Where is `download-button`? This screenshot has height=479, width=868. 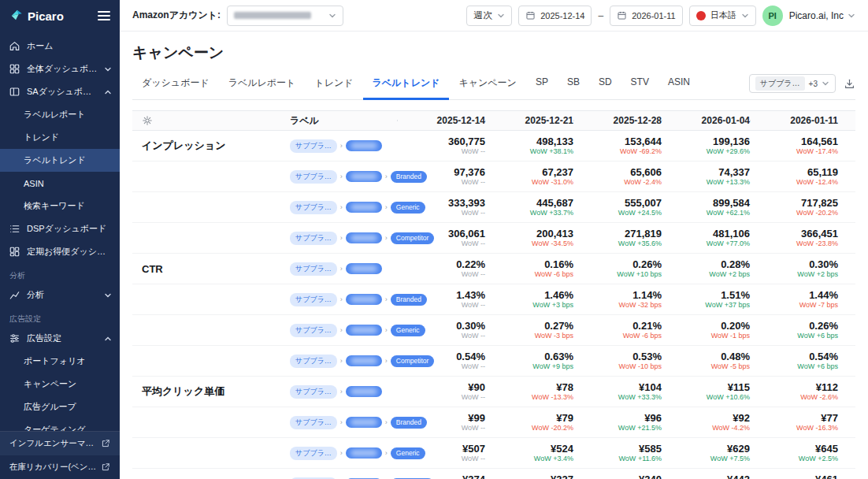
download-button is located at coordinates (849, 84).